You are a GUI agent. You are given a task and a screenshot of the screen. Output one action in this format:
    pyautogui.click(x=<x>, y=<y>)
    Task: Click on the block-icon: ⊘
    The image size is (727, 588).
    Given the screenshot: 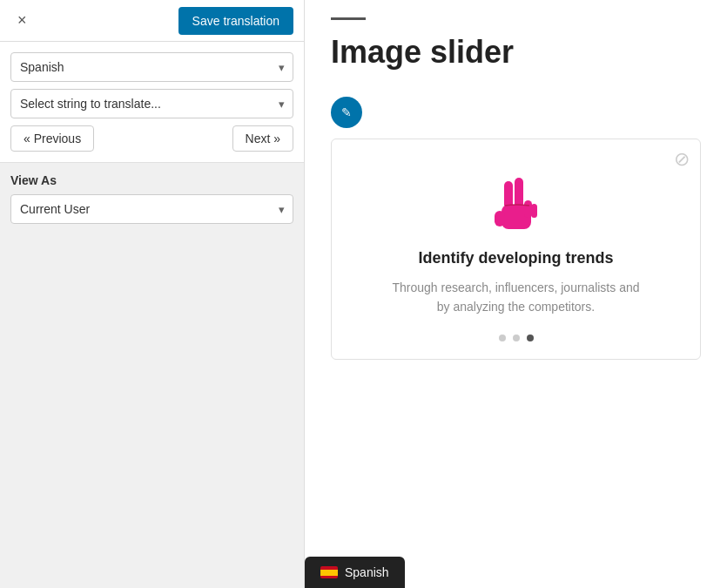 What is the action you would take?
    pyautogui.click(x=682, y=159)
    